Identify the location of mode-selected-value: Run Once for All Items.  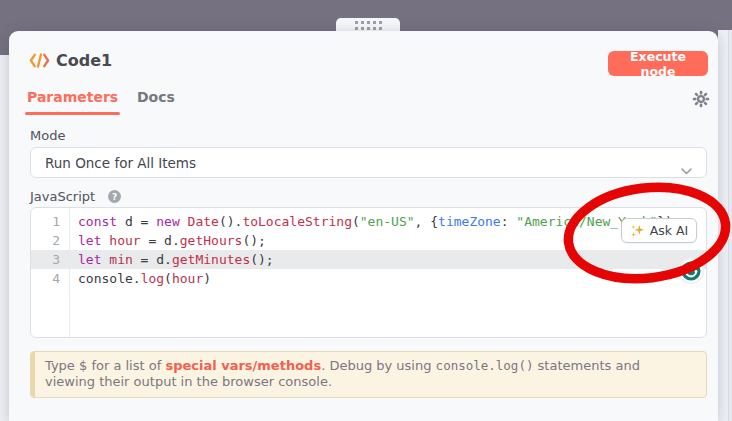
(120, 163).